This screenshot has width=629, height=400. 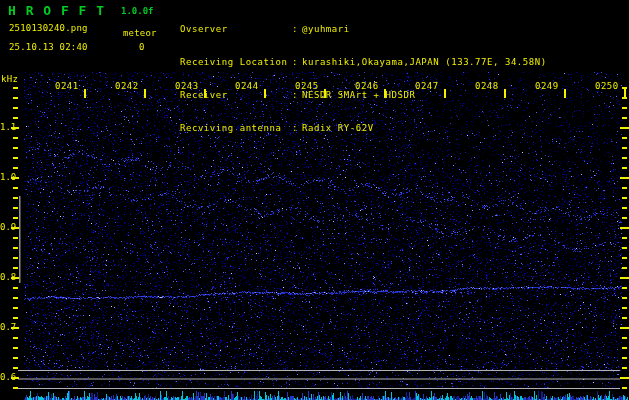 What do you see at coordinates (48, 28) in the screenshot?
I see `output-filename: 2510130240.png` at bounding box center [48, 28].